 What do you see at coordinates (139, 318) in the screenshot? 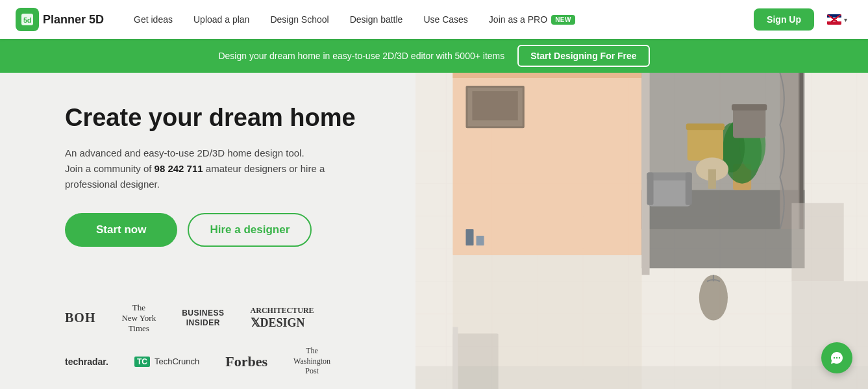
I see `nyt-logo: TheNew YorkTimes` at bounding box center [139, 318].